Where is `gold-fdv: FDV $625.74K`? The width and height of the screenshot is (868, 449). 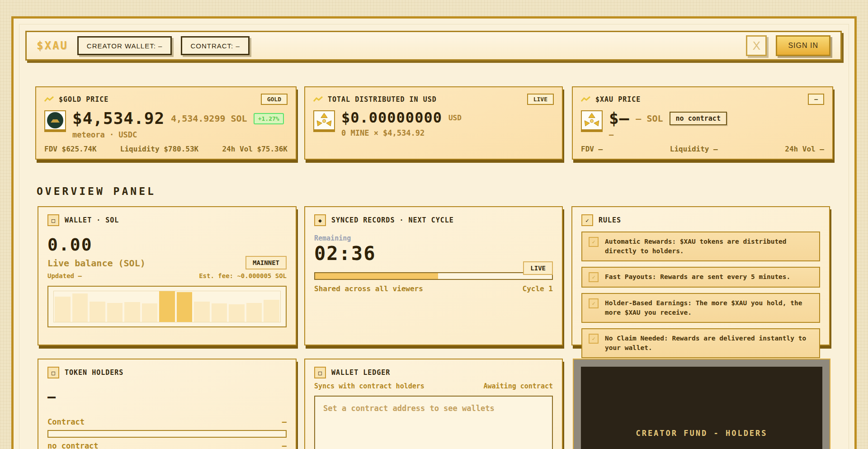 gold-fdv: FDV $625.74K is located at coordinates (71, 149).